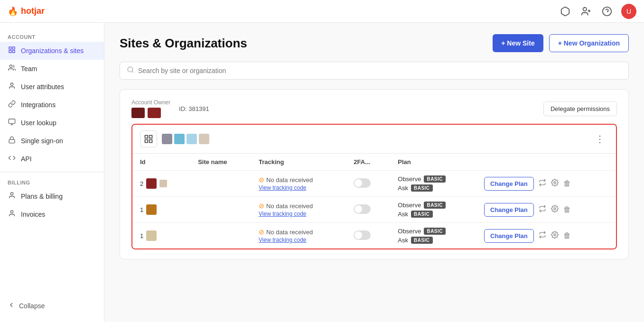 The image size is (644, 322). I want to click on sidebar-item-integrations: Integrations, so click(52, 105).